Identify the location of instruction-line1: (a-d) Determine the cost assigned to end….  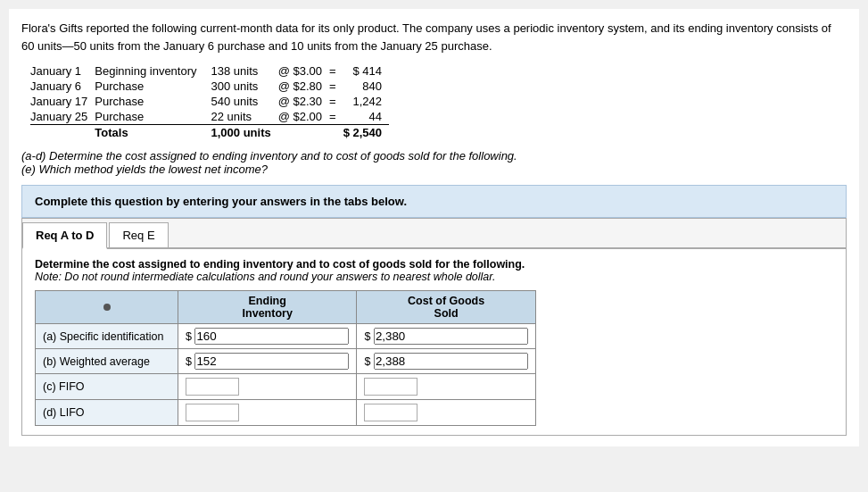
(434, 155).